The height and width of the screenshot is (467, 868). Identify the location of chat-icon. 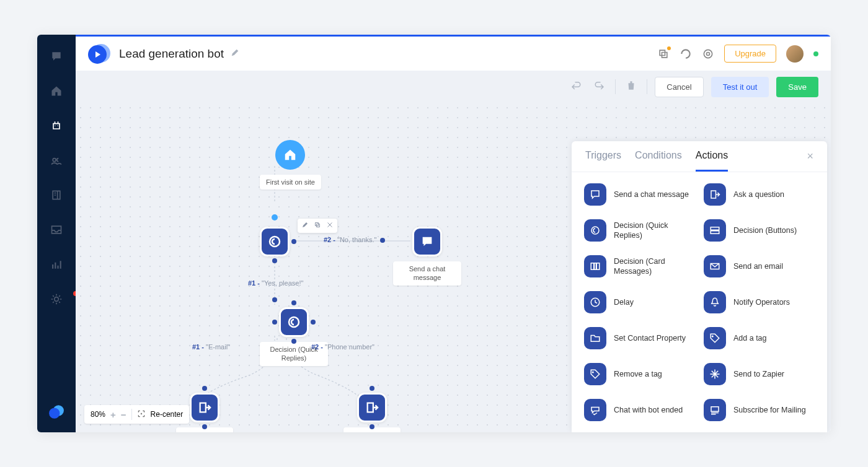
(595, 194).